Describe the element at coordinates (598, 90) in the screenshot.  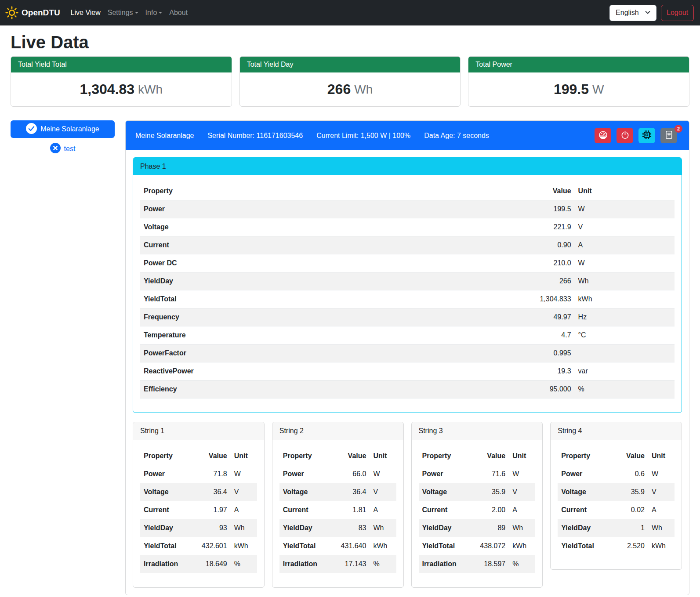
I see `summary-card-unit: W` at that location.